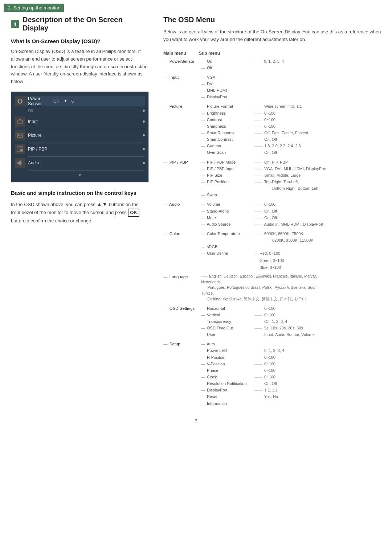  I want to click on sub-contrast: — Contrast, so click(224, 120).